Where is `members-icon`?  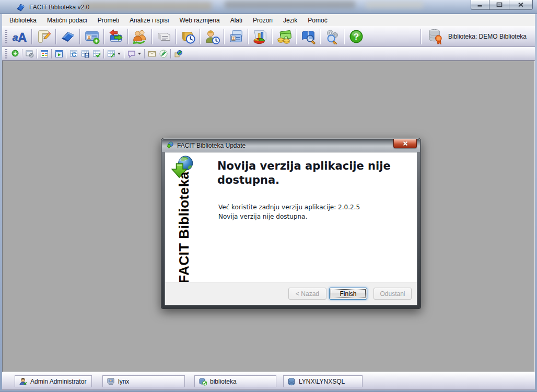
members-icon is located at coordinates (140, 37).